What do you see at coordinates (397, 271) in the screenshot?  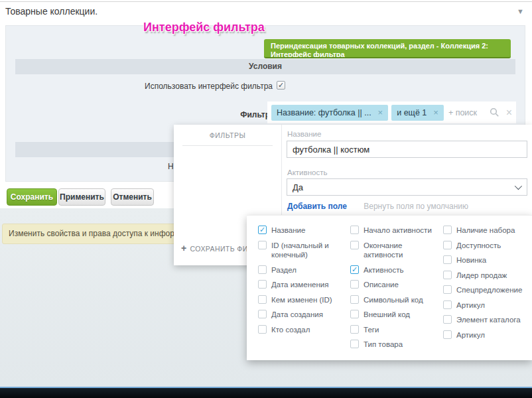 I see `field-checkbox-item: ✓ Активность` at bounding box center [397, 271].